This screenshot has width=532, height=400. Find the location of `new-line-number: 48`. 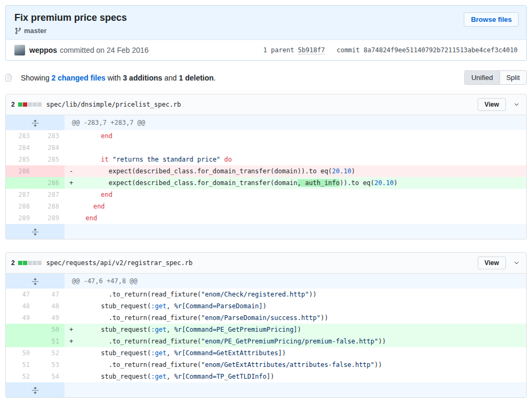

new-line-number: 48 is located at coordinates (50, 306).